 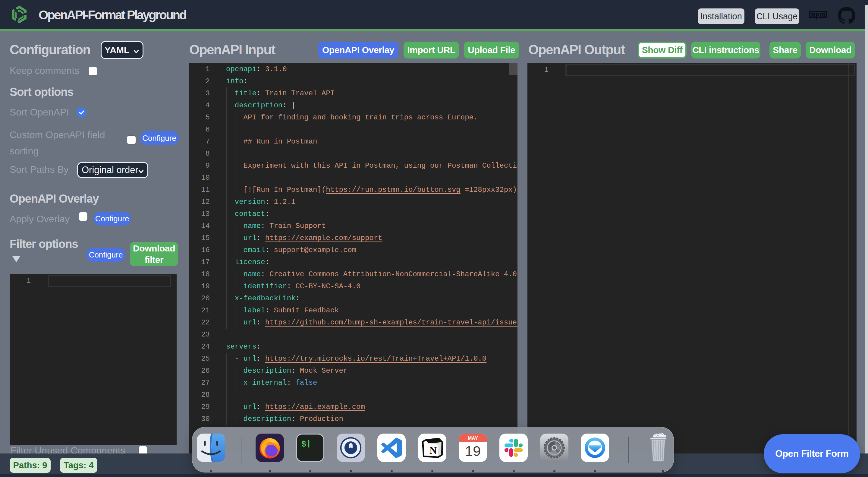 I want to click on svg-text: N, so click(x=433, y=450).